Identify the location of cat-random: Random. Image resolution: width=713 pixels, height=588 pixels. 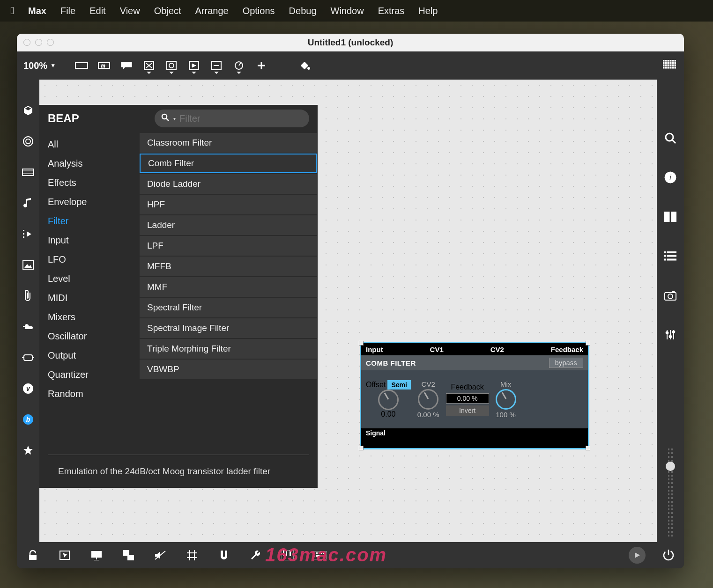
(89, 394).